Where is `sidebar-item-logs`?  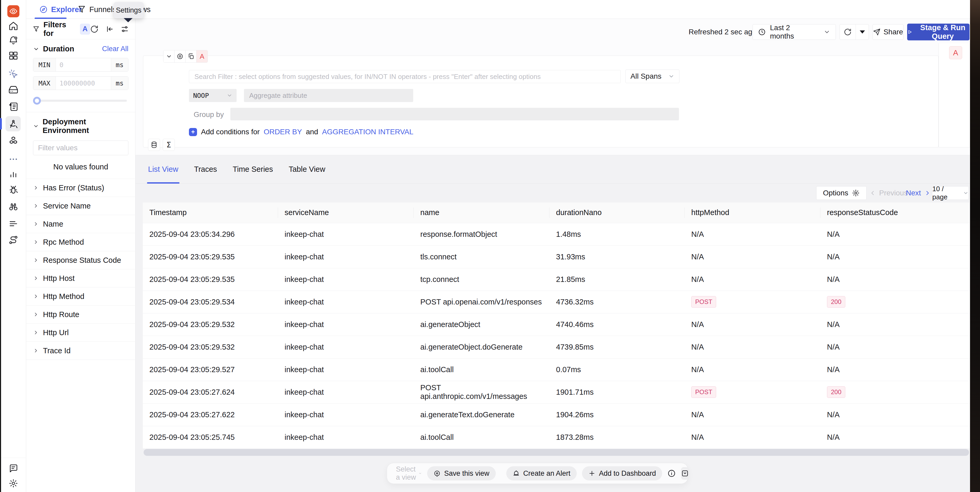 sidebar-item-logs is located at coordinates (14, 107).